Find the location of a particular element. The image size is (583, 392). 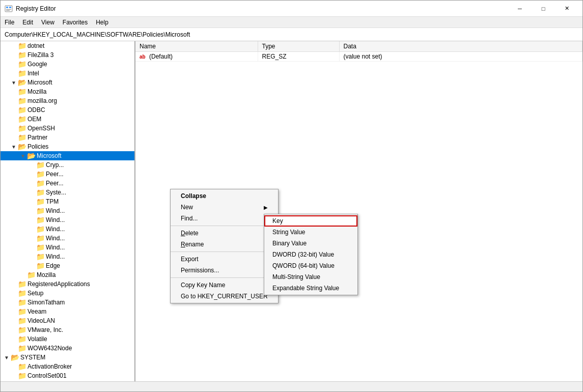

tree-item-syste: 📁 Syste... is located at coordinates (67, 192).